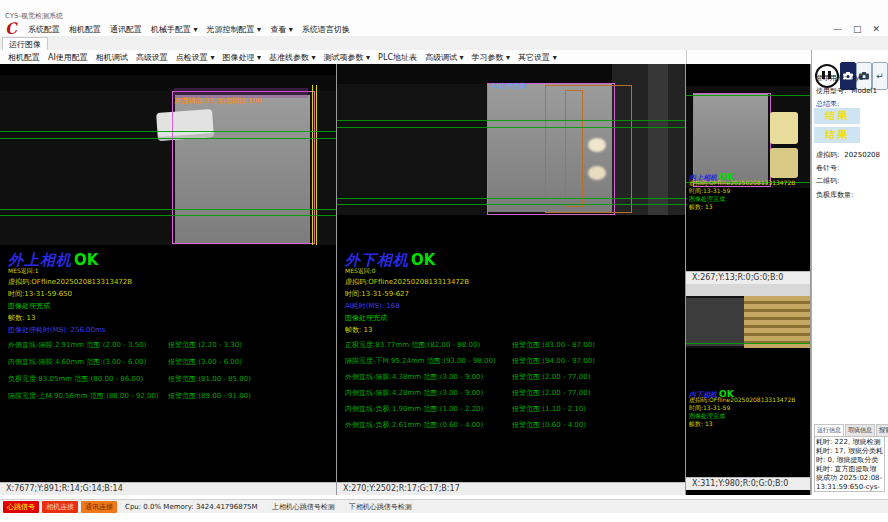 The image size is (888, 522). Describe the element at coordinates (196, 58) in the screenshot. I see `toolbar-item: 点检设置 ▾` at that location.